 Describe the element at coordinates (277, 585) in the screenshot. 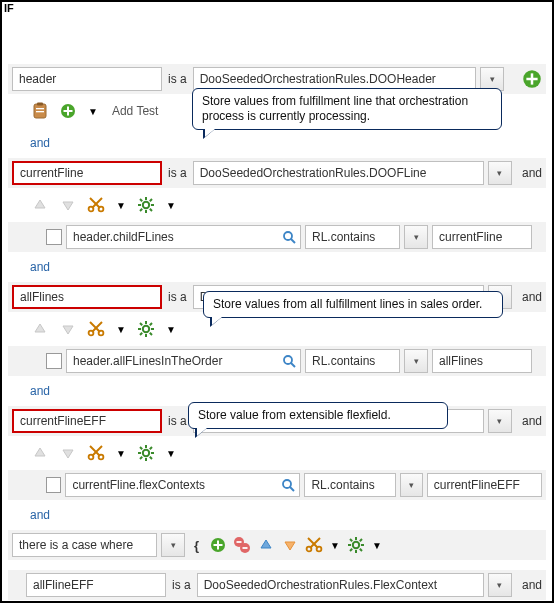

I see `pattern-row-allflineeff: allFlineEFF is a DooSeededOrchestrationR…` at that location.